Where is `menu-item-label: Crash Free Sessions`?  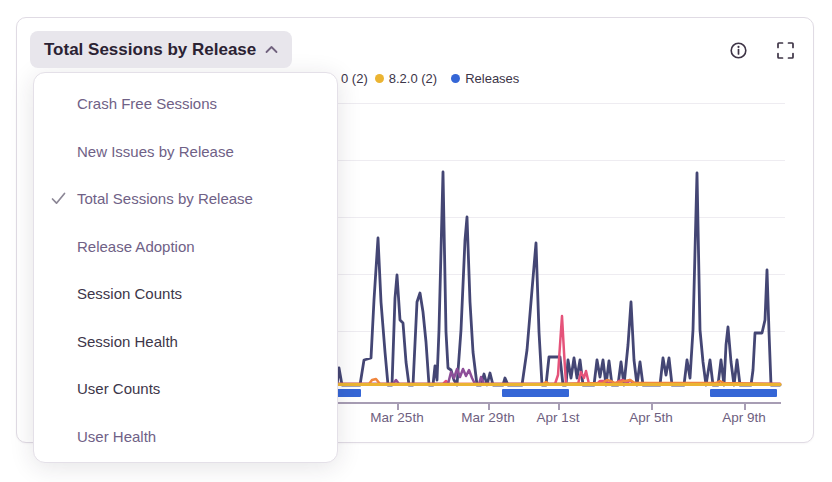 menu-item-label: Crash Free Sessions is located at coordinates (147, 104).